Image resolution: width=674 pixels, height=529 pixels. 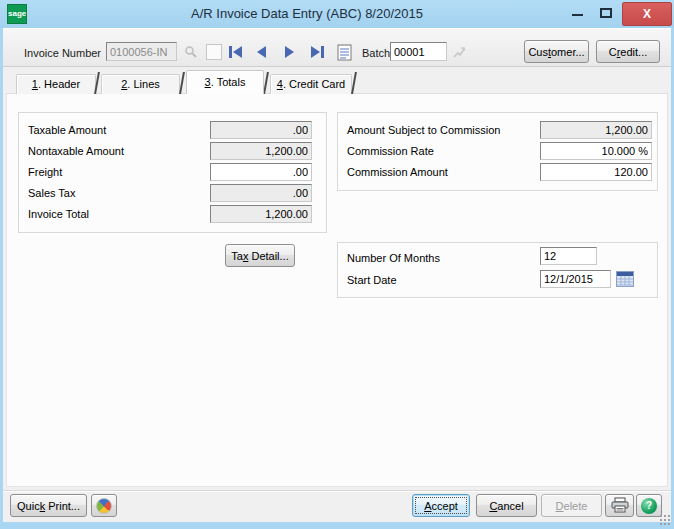 I want to click on credit-button: Credit..., so click(x=628, y=52).